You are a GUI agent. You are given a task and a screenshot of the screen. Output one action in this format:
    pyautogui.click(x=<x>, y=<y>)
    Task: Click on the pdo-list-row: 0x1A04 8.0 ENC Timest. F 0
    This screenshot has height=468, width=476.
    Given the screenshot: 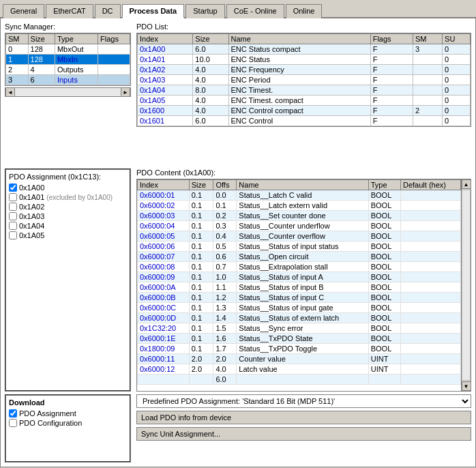 What is the action you would take?
    pyautogui.click(x=304, y=90)
    